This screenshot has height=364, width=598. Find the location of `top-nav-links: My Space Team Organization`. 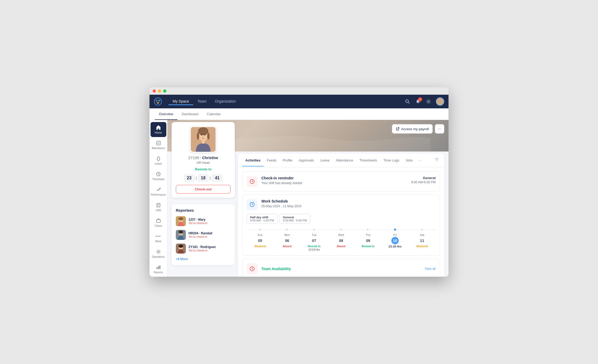

top-nav-links: My Space Team Organization is located at coordinates (286, 102).